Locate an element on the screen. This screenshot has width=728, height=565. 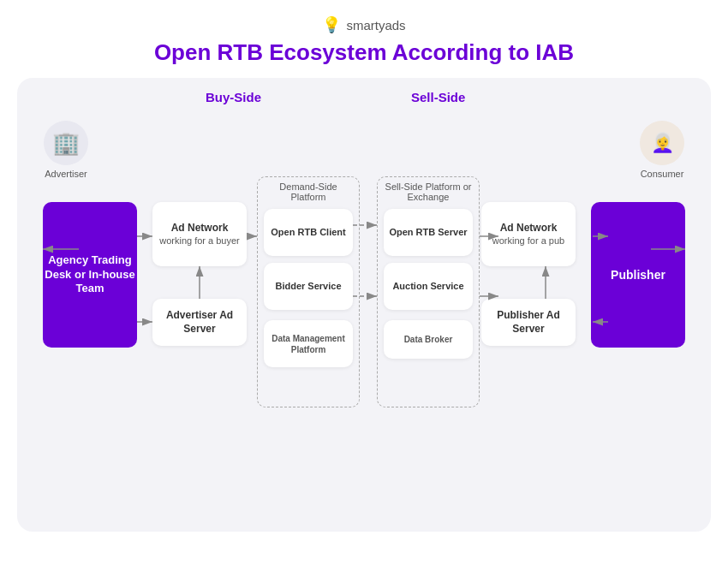
ad-network-buyer-box: Ad Network working for a buyer is located at coordinates (200, 235).